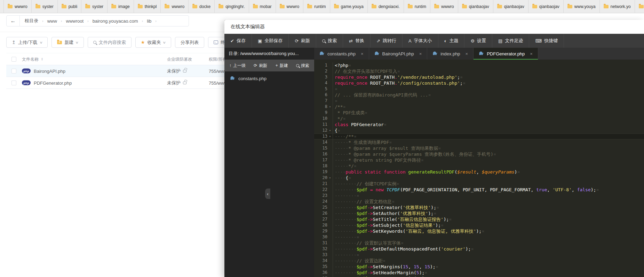 The image size is (644, 277). Describe the element at coordinates (321, 101) in the screenshot. I see `line-number: 7` at that location.